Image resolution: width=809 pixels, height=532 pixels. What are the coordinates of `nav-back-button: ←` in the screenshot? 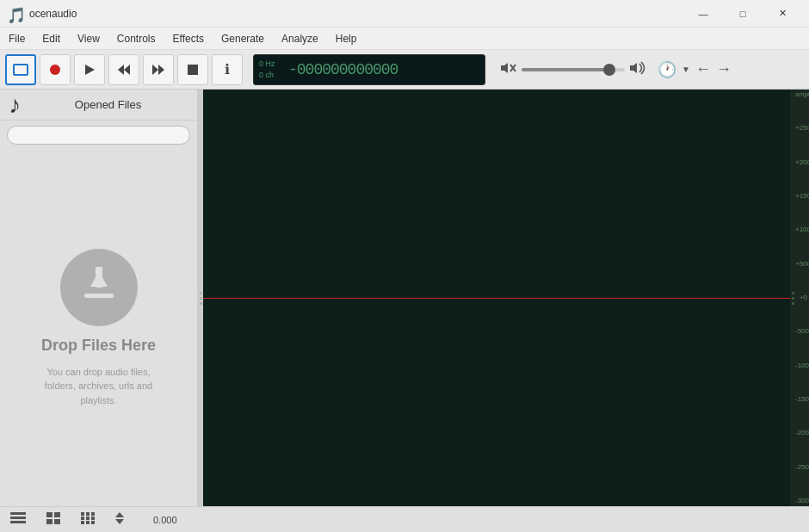 It's located at (703, 69).